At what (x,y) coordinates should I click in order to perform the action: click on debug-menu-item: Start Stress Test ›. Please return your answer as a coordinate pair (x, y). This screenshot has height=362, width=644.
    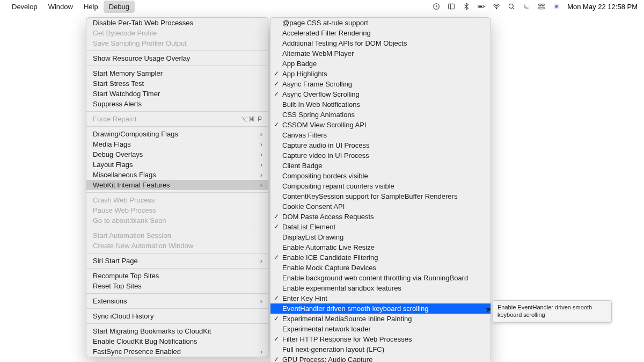
    Looking at the image, I should click on (177, 84).